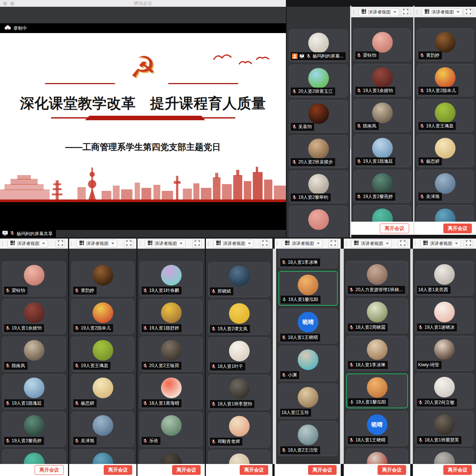 The width and height of the screenshot is (476, 476). I want to click on caret-down-icon, so click(44, 243).